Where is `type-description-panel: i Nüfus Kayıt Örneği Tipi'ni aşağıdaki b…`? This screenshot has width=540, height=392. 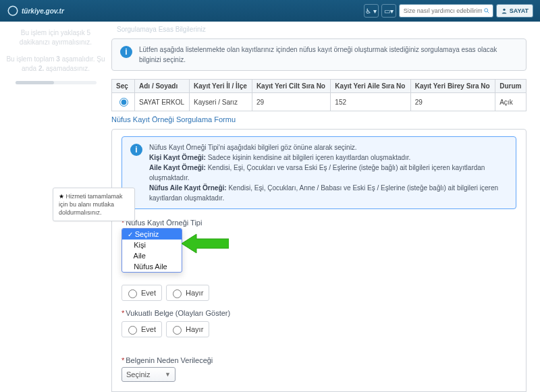 type-description-panel: i Nüfus Kayıt Örneği Tipi'ni aşağıdaki b… is located at coordinates (319, 173).